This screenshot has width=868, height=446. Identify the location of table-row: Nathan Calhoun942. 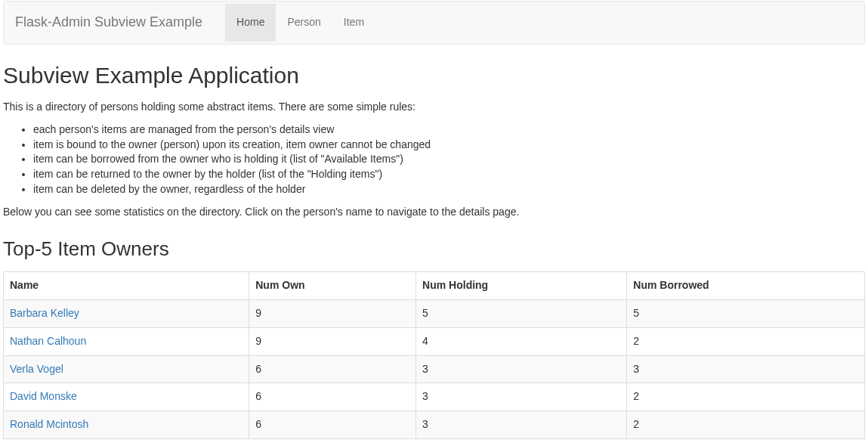
(434, 342).